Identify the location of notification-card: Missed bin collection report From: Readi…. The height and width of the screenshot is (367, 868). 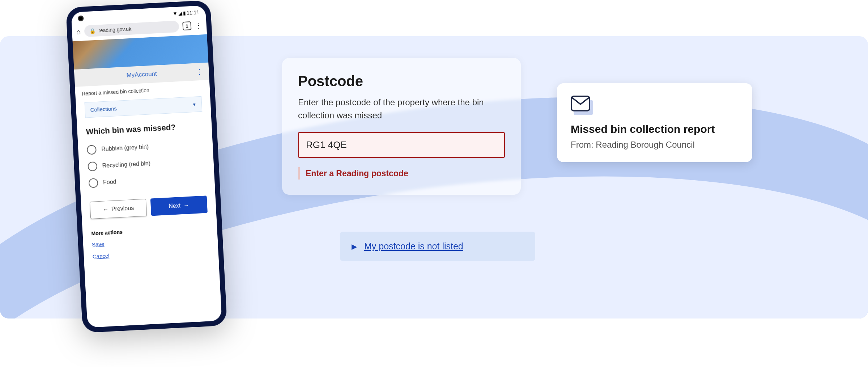
(655, 123).